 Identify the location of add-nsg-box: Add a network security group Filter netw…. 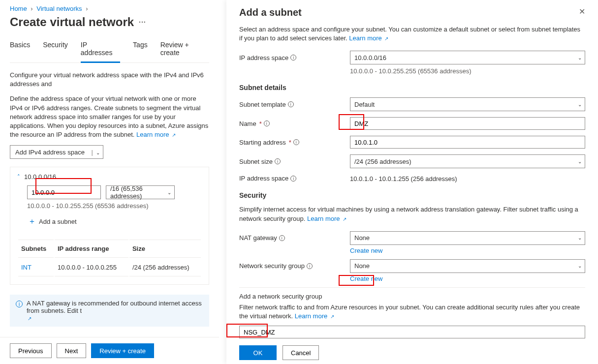
(412, 324).